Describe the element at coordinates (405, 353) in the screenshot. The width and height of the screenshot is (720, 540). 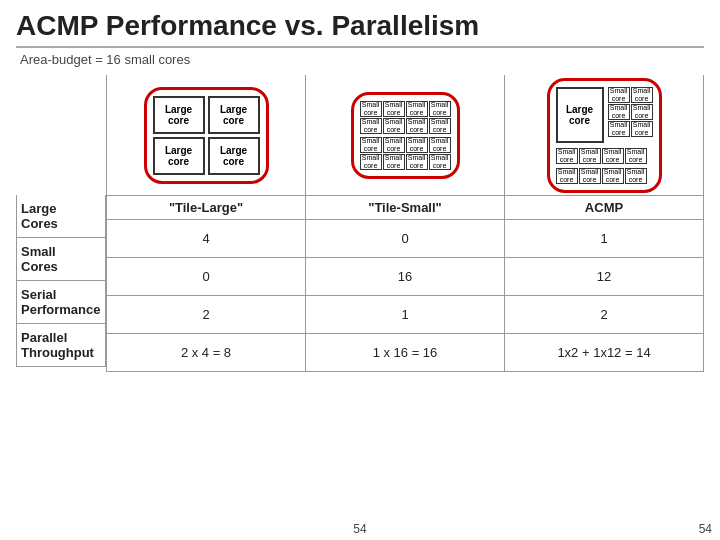
I see `cell-ts-parallel: 1 x 16 = 16` at that location.